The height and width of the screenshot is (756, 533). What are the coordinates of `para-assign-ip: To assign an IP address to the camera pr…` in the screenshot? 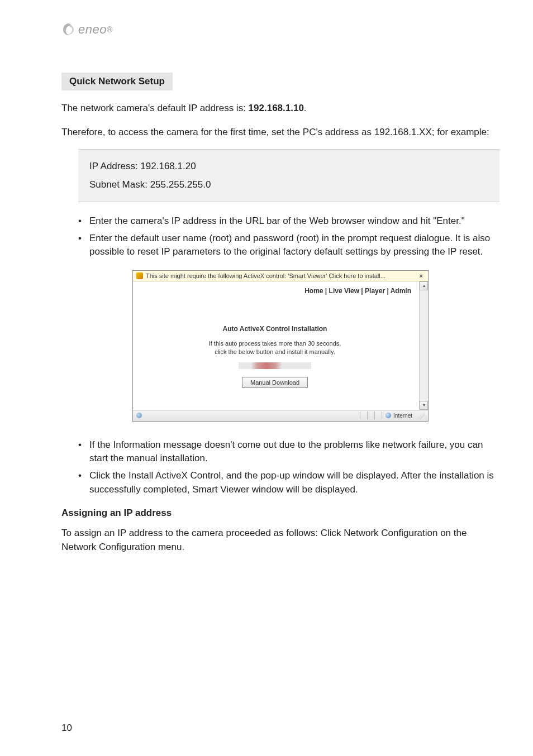 It's located at (280, 540).